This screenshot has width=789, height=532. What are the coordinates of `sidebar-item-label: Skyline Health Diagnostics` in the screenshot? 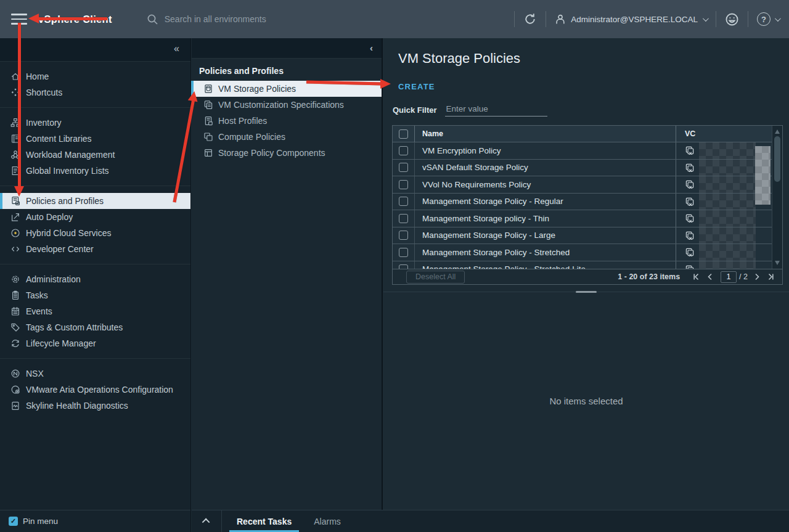 It's located at (77, 406).